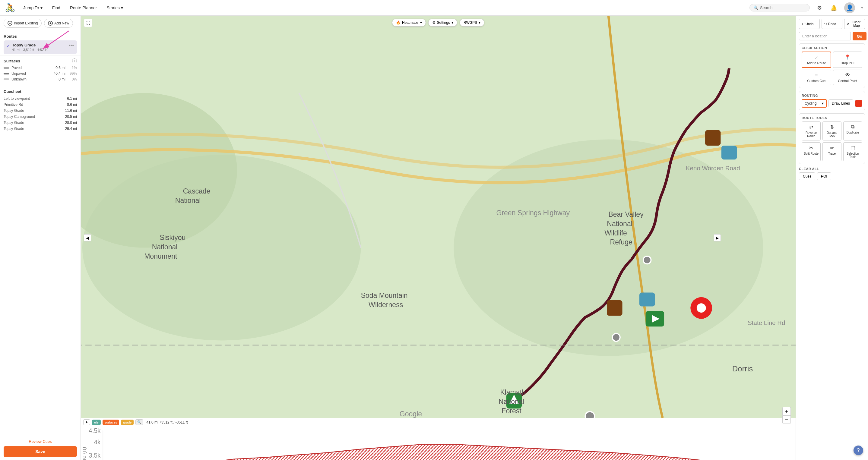 The image size is (868, 460). I want to click on cue-row: Left to viewpoint 6.1 mi, so click(40, 99).